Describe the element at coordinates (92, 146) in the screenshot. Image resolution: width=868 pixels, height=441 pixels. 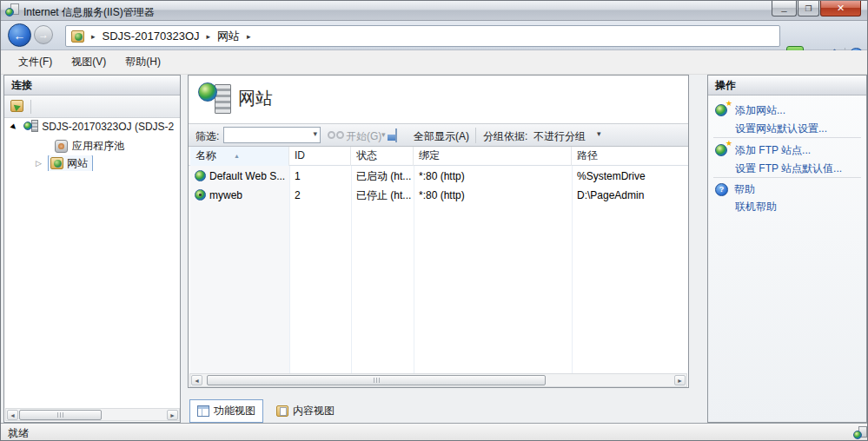
I see `tree-node-app-pools: 应用程序池` at that location.